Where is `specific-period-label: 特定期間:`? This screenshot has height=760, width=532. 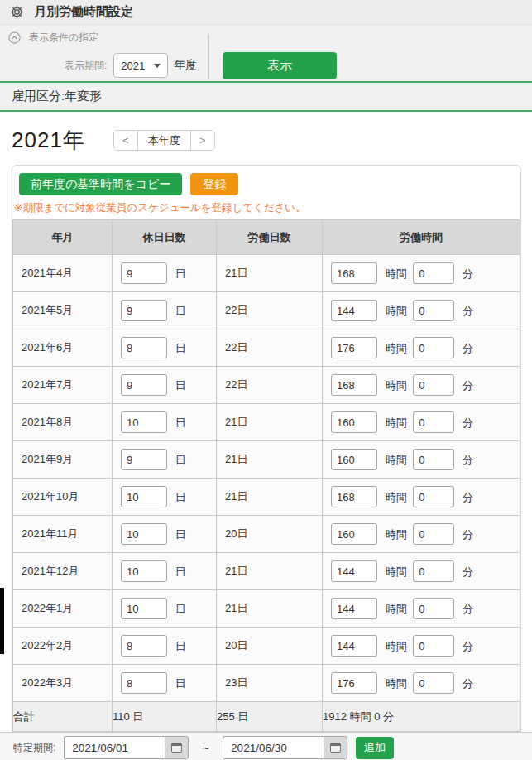
specific-period-label: 特定期間: is located at coordinates (35, 748).